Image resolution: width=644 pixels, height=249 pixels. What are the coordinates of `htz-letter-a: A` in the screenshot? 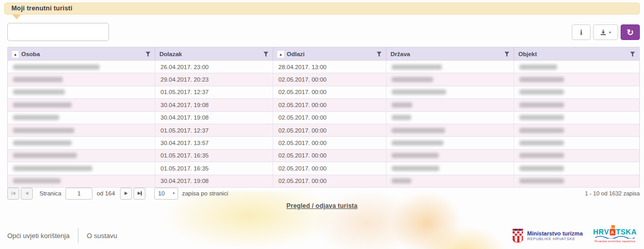 It's located at (613, 232).